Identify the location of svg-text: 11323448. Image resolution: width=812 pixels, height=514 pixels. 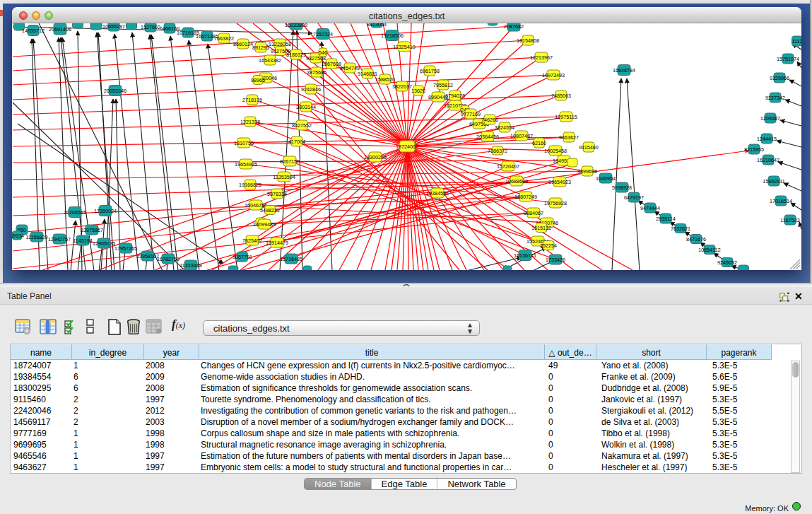
(191, 266).